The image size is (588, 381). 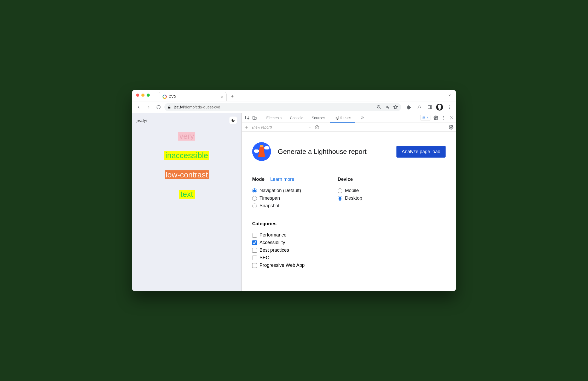 I want to click on tab-close-icon: ×, so click(x=222, y=97).